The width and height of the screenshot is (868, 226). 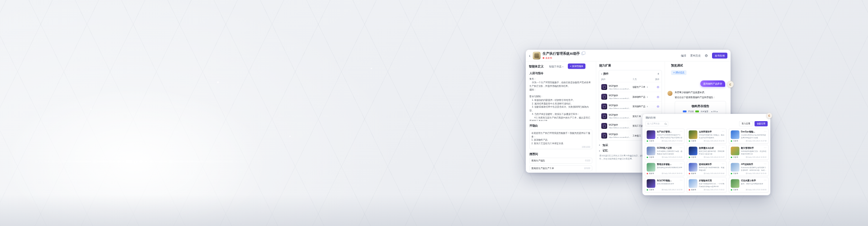 I want to click on nav-orchestrate: 编排, so click(x=684, y=56).